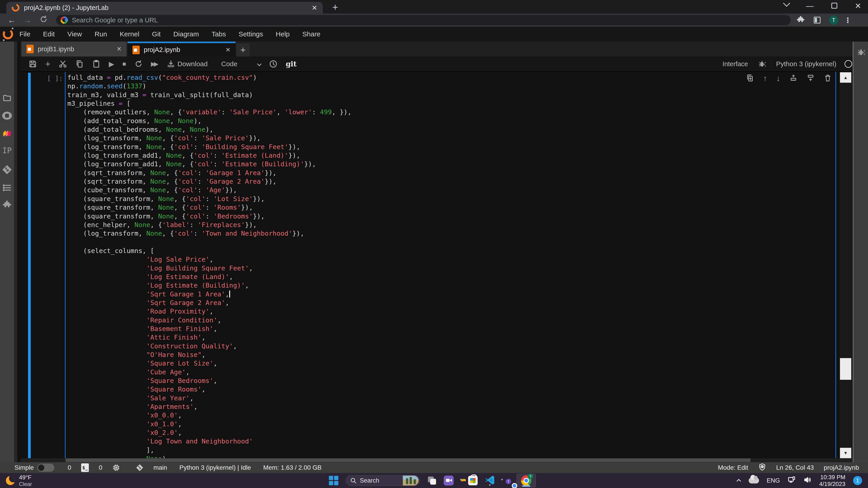 The height and width of the screenshot is (488, 868). Describe the element at coordinates (526, 481) in the screenshot. I see `chrome-profile2-icon-active: T` at that location.